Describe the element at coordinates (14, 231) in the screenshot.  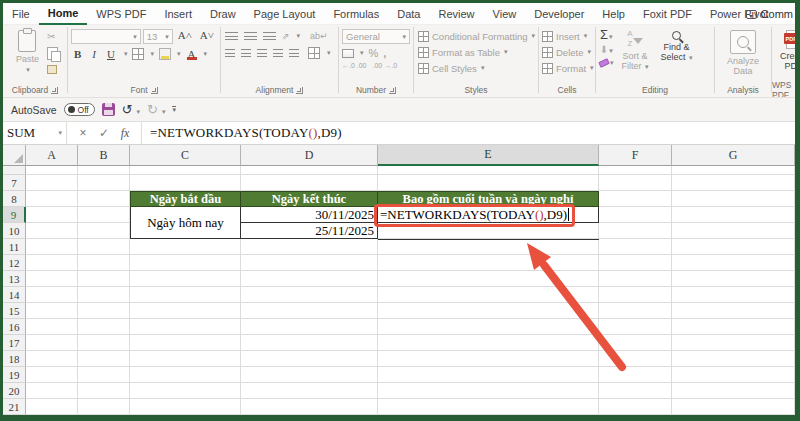
I see `row-header-10: 10` at that location.